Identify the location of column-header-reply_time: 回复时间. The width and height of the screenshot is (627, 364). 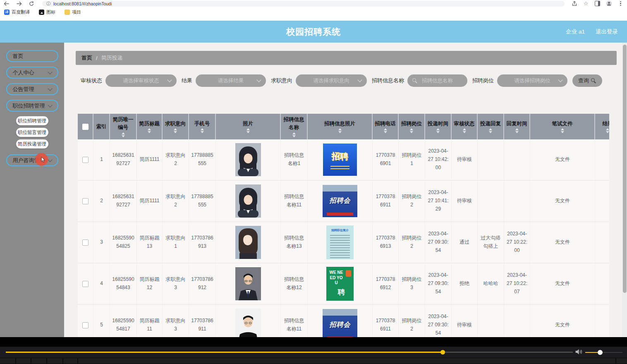
(517, 127).